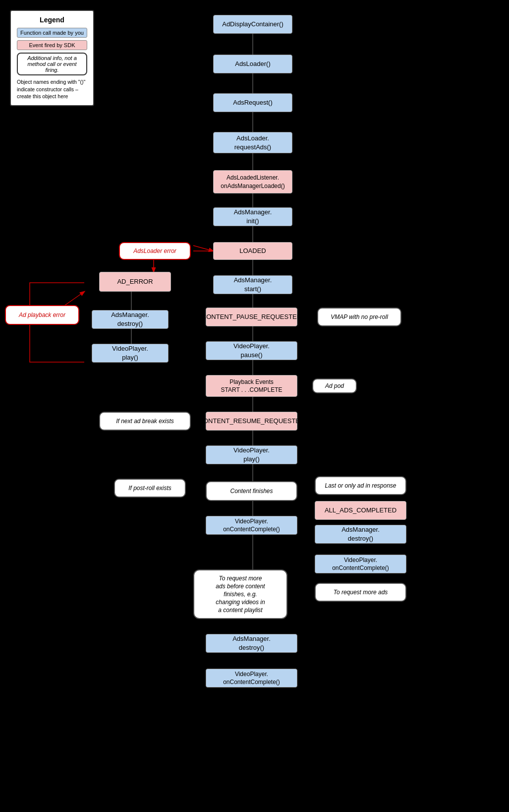  I want to click on ads-loader-box: AdsLoader(), so click(253, 64).